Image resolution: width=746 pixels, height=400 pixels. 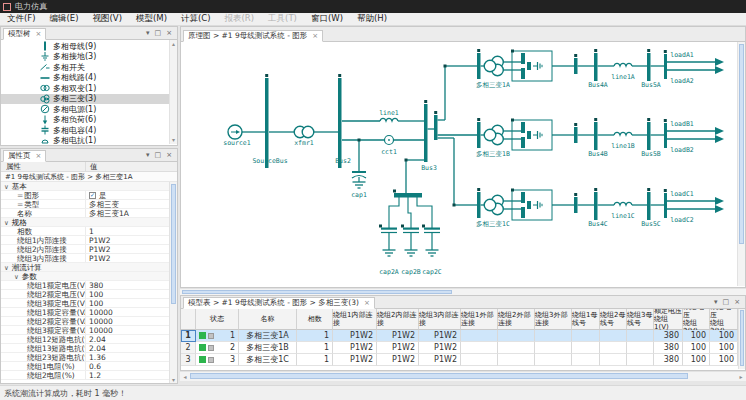 What do you see at coordinates (92, 196) in the screenshot?
I see `checkbox: ✓` at bounding box center [92, 196].